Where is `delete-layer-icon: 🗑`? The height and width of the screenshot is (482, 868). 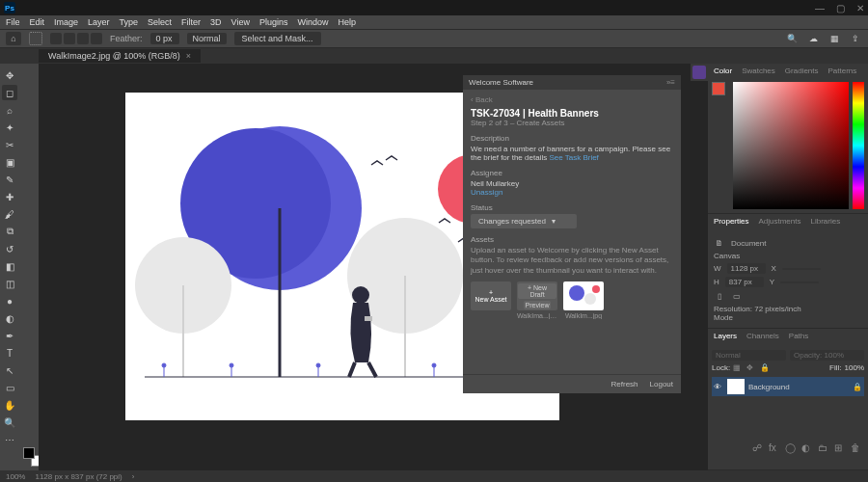
delete-layer-icon: 🗑 is located at coordinates (856, 447).